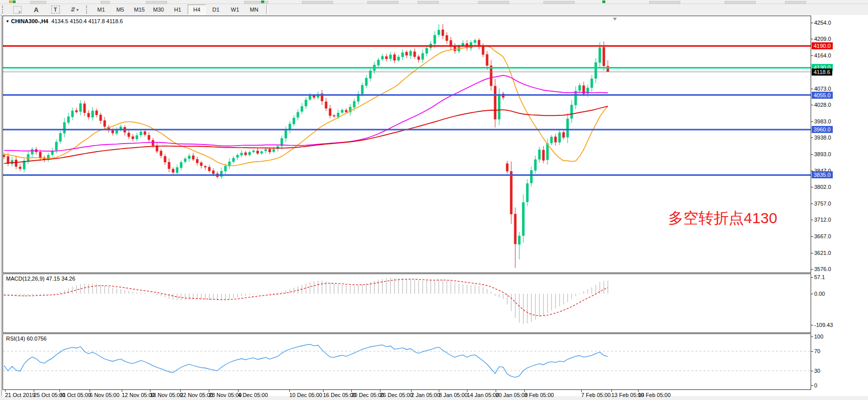  What do you see at coordinates (87, 21) in the screenshot?
I see `quote-ohlc: 4134.5 4150.4 4117.8 4118.6` at bounding box center [87, 21].